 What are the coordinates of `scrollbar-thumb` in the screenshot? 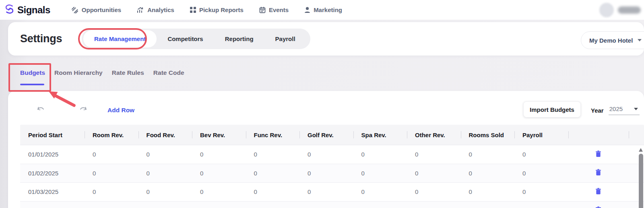 It's located at (641, 181).